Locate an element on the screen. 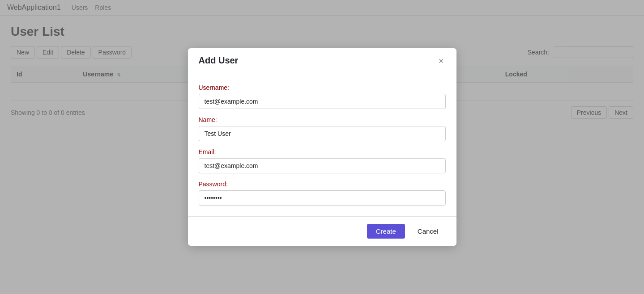 This screenshot has height=294, width=644. add-user-modal: Add User × Username: Name: Email: Passwo… is located at coordinates (322, 88).